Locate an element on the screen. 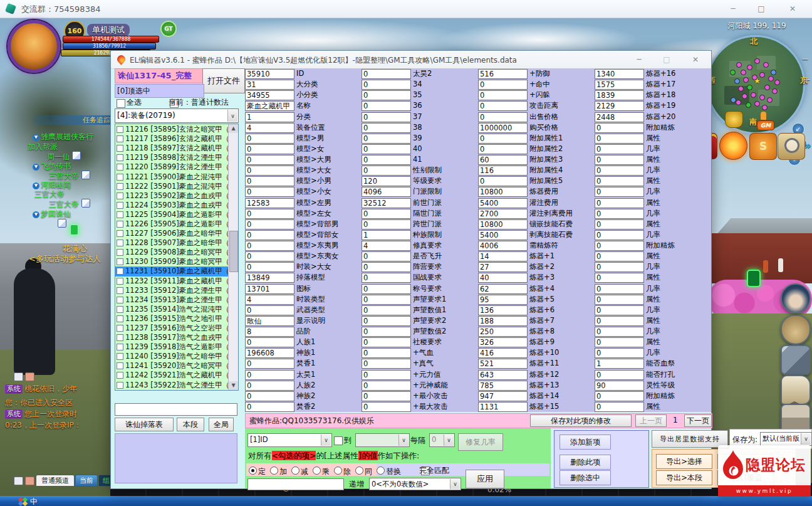  list-item: 11233 [35912]豪血之湮生甲（男 is located at coordinates (172, 291).